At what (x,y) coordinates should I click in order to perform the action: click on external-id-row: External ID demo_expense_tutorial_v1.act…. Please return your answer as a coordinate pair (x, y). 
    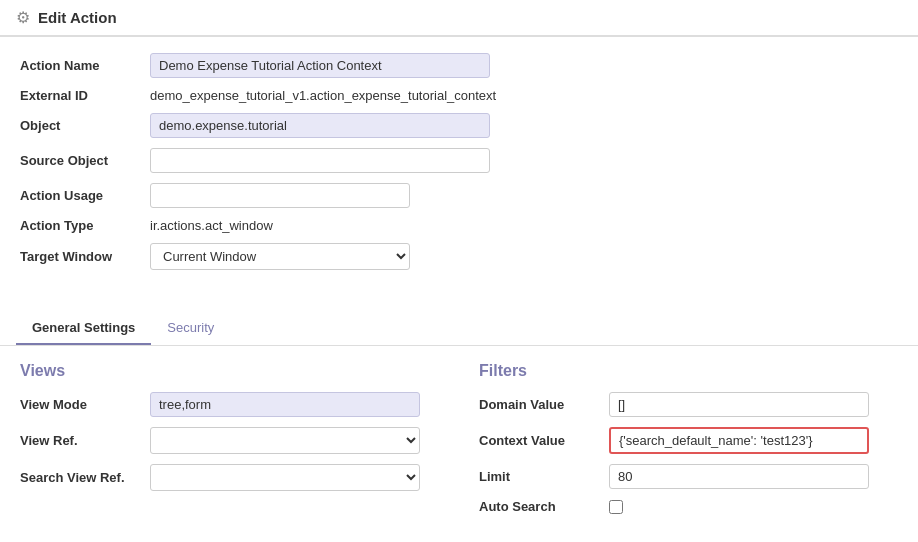
    Looking at the image, I should click on (459, 96).